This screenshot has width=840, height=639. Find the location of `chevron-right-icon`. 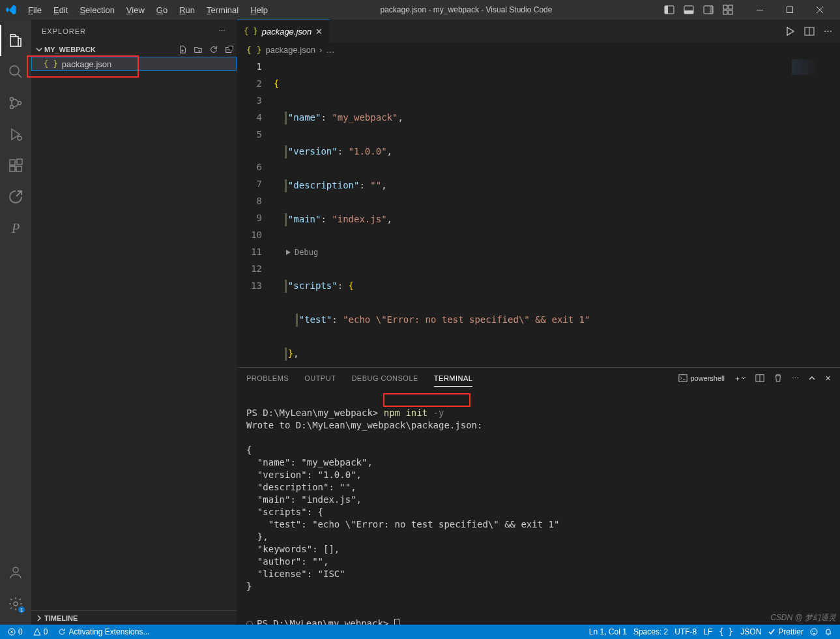

chevron-right-icon is located at coordinates (39, 618).